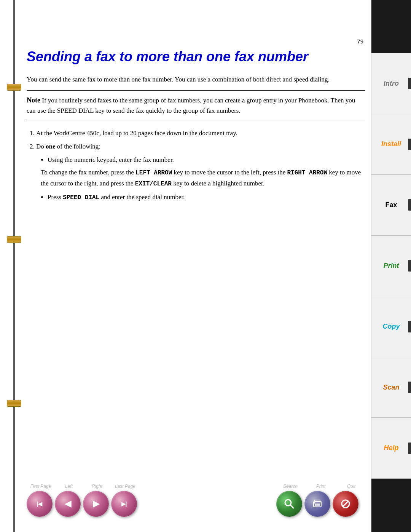 The height and width of the screenshot is (532, 411). Describe the element at coordinates (289, 504) in the screenshot. I see `search-button` at that location.